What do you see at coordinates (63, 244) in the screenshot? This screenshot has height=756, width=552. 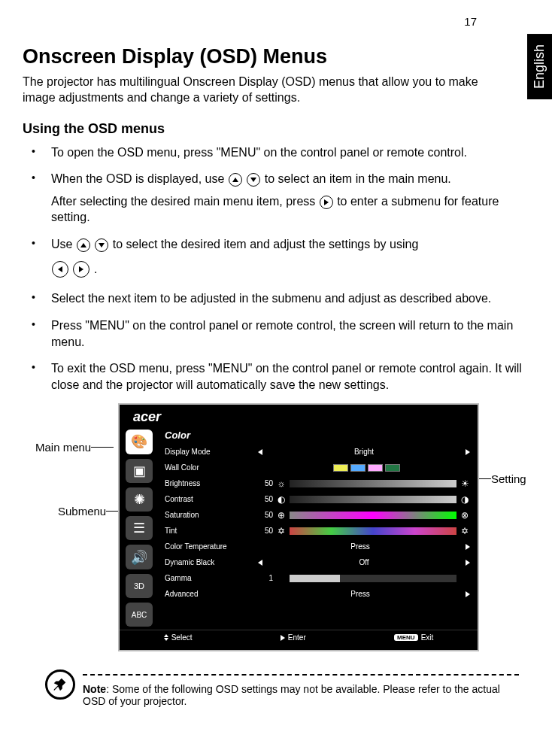 I see `text-fragment: Use` at bounding box center [63, 244].